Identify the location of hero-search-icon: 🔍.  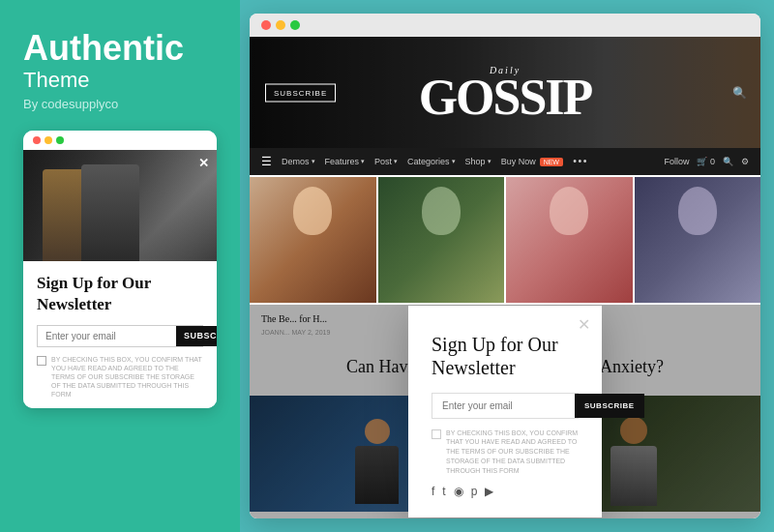
(739, 93).